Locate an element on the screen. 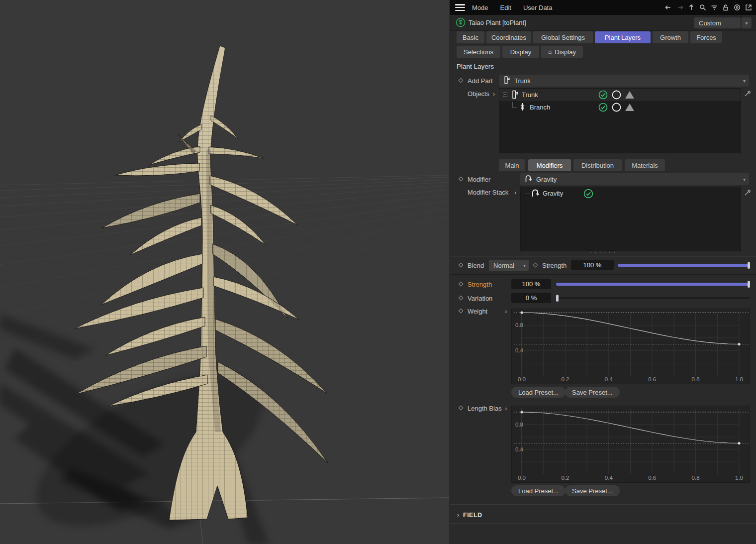 The width and height of the screenshot is (756, 544). length-bias-label: Length Bias is located at coordinates (484, 408).